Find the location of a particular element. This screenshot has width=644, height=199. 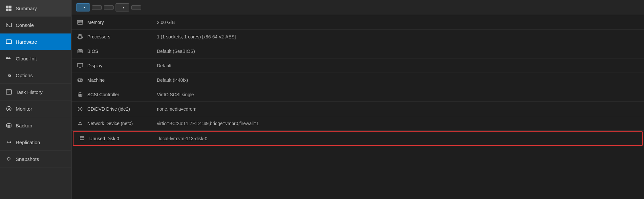

sidebar-item-snapshots: Snapshots is located at coordinates (35, 159).